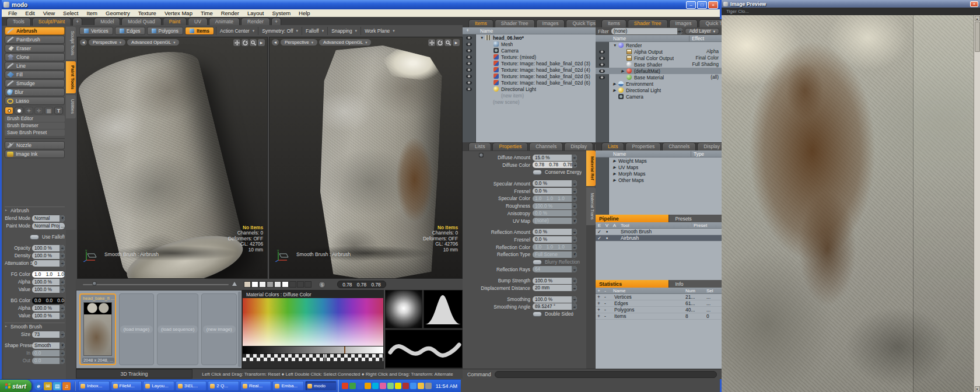  What do you see at coordinates (659, 64) in the screenshot?
I see `shader-tree-row: Base Shader Full Shading` at bounding box center [659, 64].